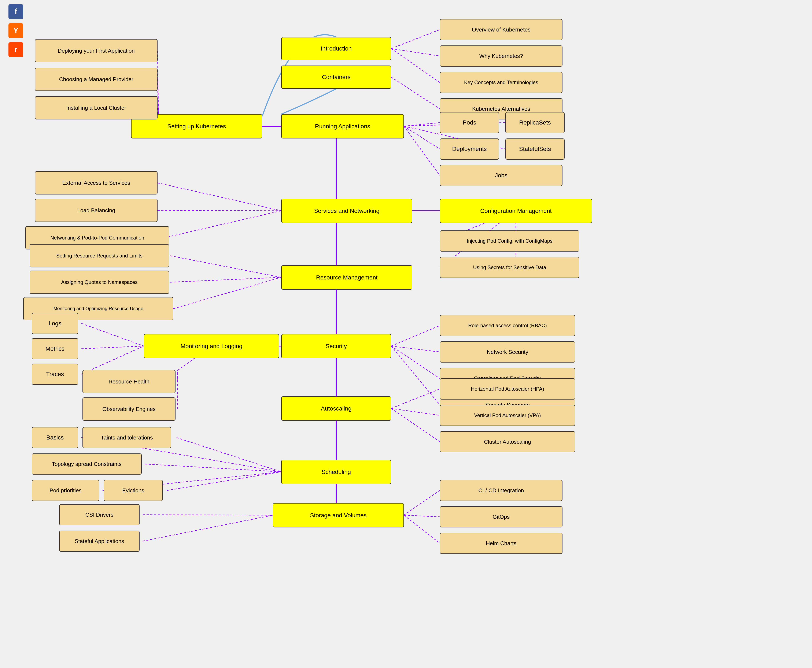 The width and height of the screenshot is (812, 668). I want to click on observability-engines-node: Observability Engines, so click(129, 409).